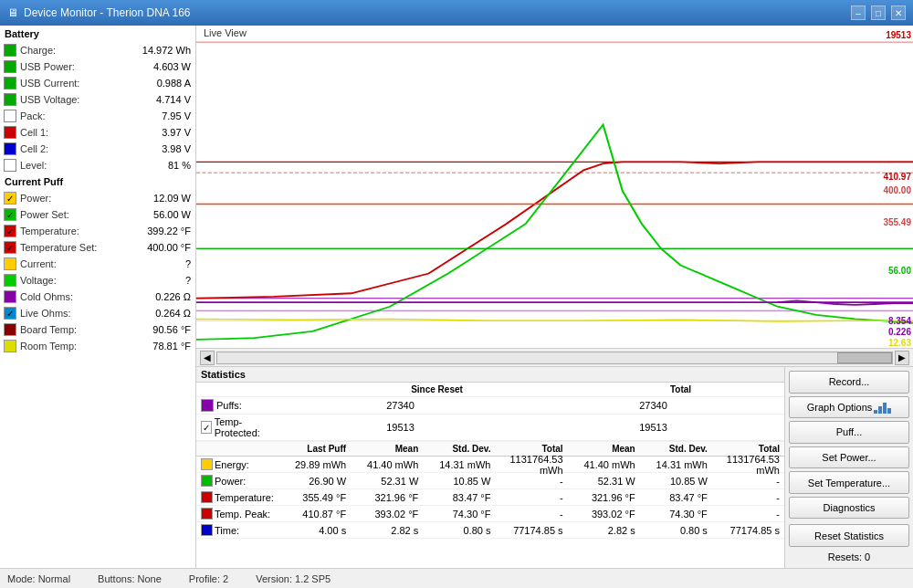  Describe the element at coordinates (98, 198) in the screenshot. I see `prop-power: ✓ Power: 12.09 W` at that location.